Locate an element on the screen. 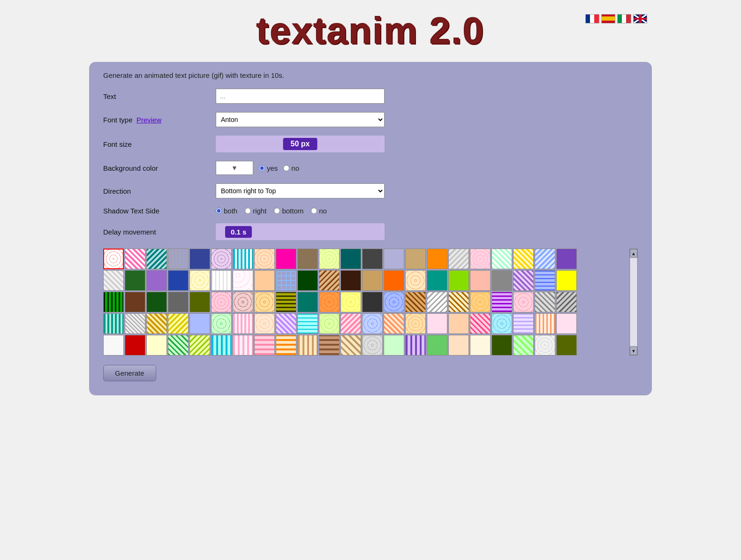 This screenshot has width=741, height=560. flag-italian is located at coordinates (624, 19).